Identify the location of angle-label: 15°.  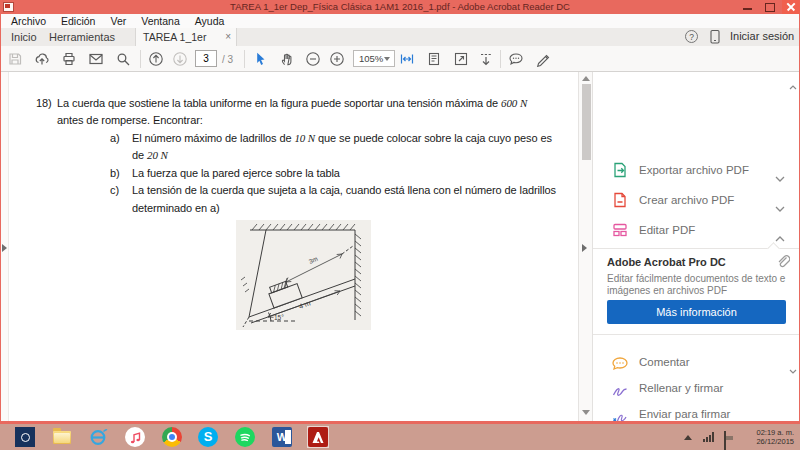
(279, 318).